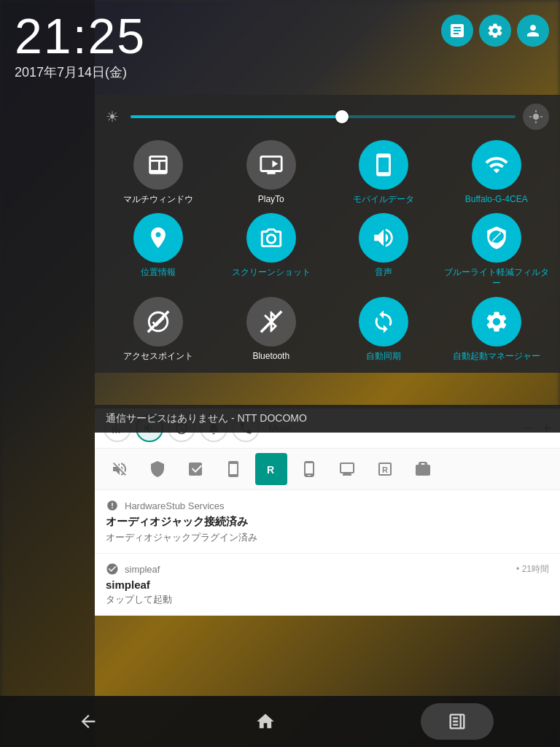  Describe the element at coordinates (384, 165) in the screenshot. I see `mobile-data-icon` at that location.